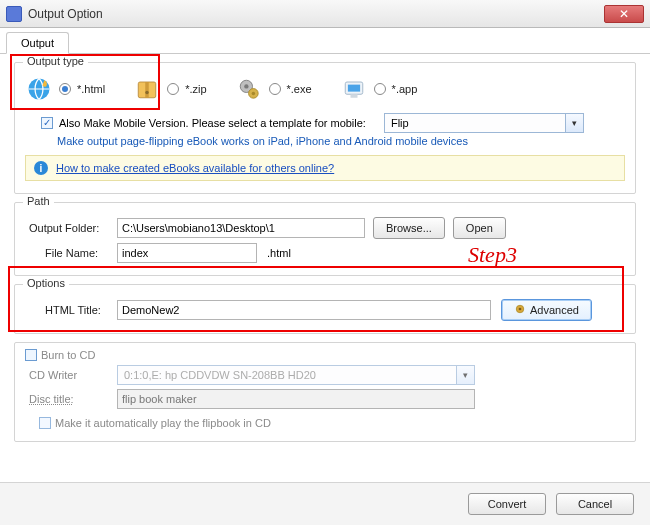 The width and height of the screenshot is (650, 525). Describe the element at coordinates (325, 228) in the screenshot. I see `output-folder-row: Output Folder: Browse... Open` at that location.